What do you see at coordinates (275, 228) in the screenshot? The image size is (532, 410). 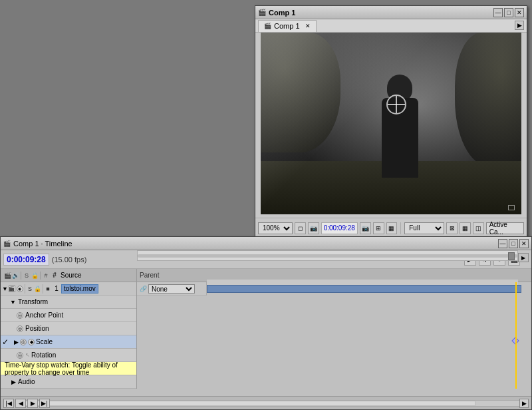 I see `zoom-select: 100% 50% 200%` at bounding box center [275, 228].